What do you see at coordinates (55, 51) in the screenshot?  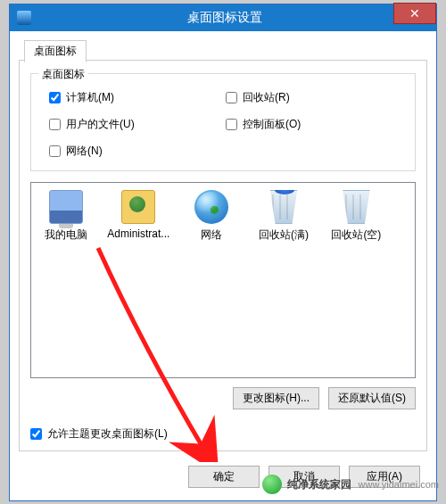 I see `tab-label: 桌面图标` at bounding box center [55, 51].